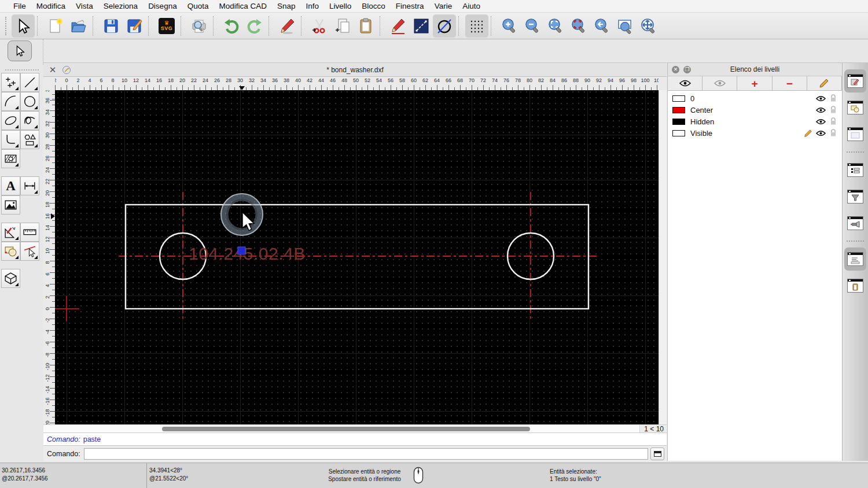 The width and height of the screenshot is (868, 488). I want to click on palette-pointer-button, so click(20, 51).